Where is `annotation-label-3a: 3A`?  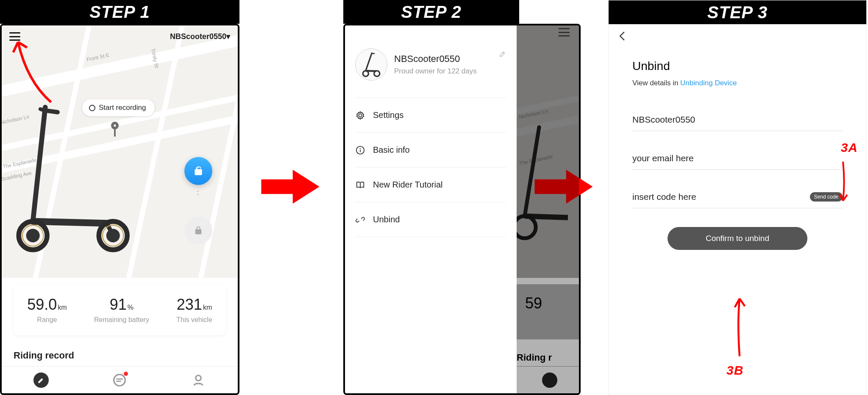 annotation-label-3a: 3A is located at coordinates (849, 148).